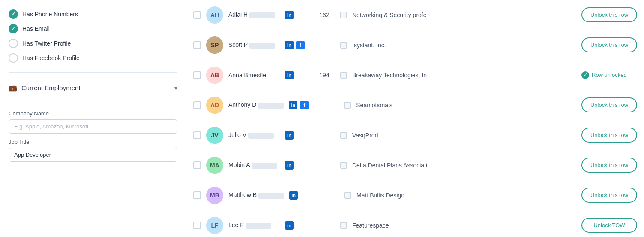 The height and width of the screenshot is (237, 644). I want to click on company-name-label: Company Name, so click(93, 113).